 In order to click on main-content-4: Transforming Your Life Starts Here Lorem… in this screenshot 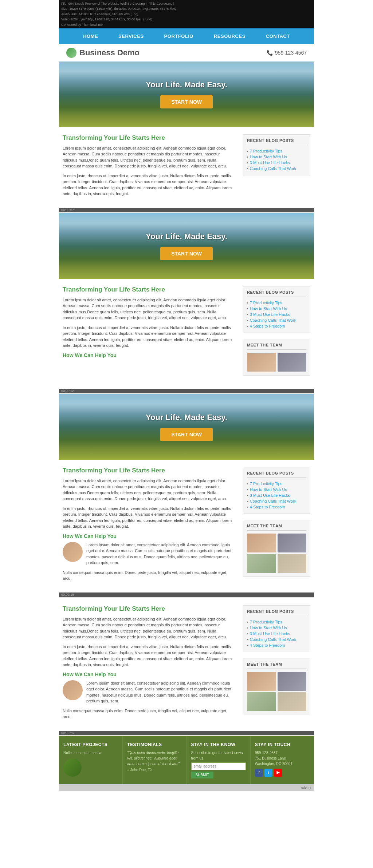, I will do `click(186, 665)`.